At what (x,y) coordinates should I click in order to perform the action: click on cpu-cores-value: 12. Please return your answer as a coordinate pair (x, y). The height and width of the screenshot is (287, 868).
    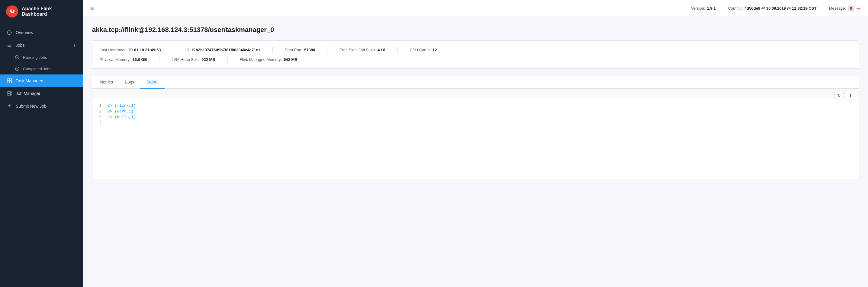
    Looking at the image, I should click on (435, 50).